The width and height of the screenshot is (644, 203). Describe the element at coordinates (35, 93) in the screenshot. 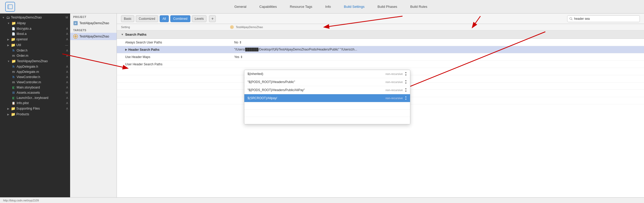

I see `sidebar-item-assets: ⊞ Assets.xcassets M` at that location.